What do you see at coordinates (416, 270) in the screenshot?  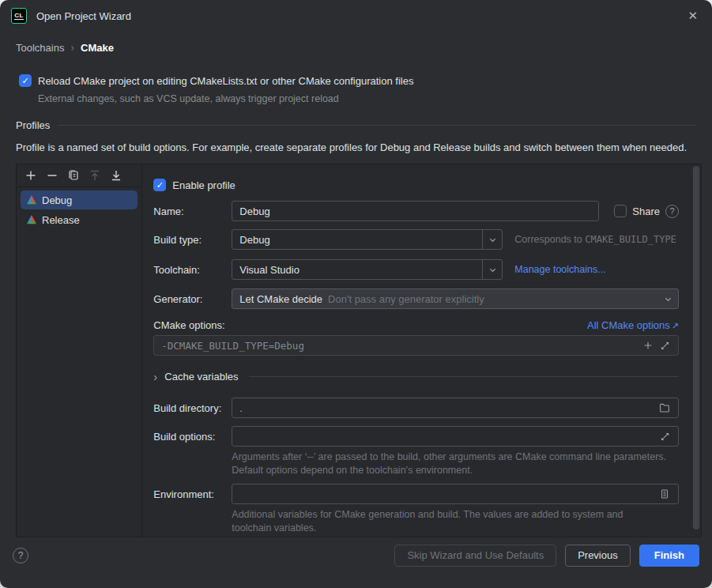 I see `toolchain-row: Toolchain: Visual Studio Manage toolchai…` at bounding box center [416, 270].